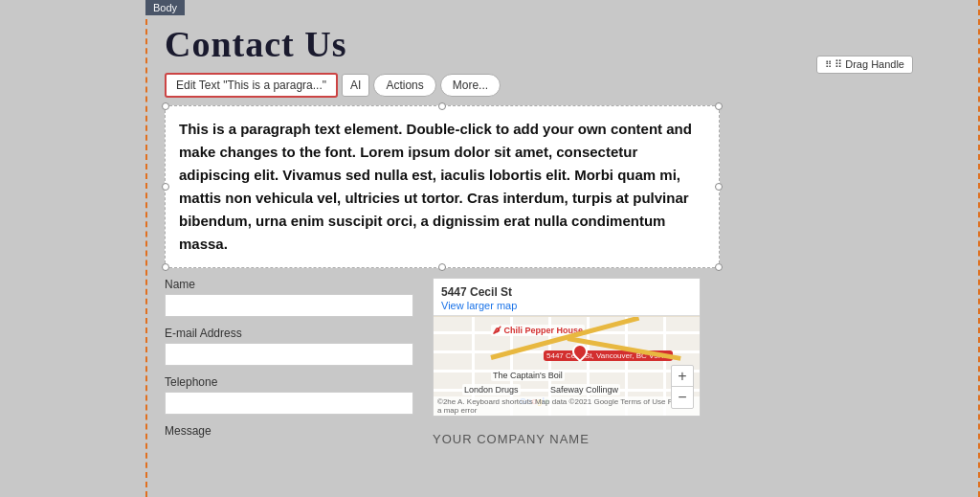  I want to click on map-tiles: 🌶 Chili Pepper House 5447 Cecil St, Vanc…, so click(567, 366).